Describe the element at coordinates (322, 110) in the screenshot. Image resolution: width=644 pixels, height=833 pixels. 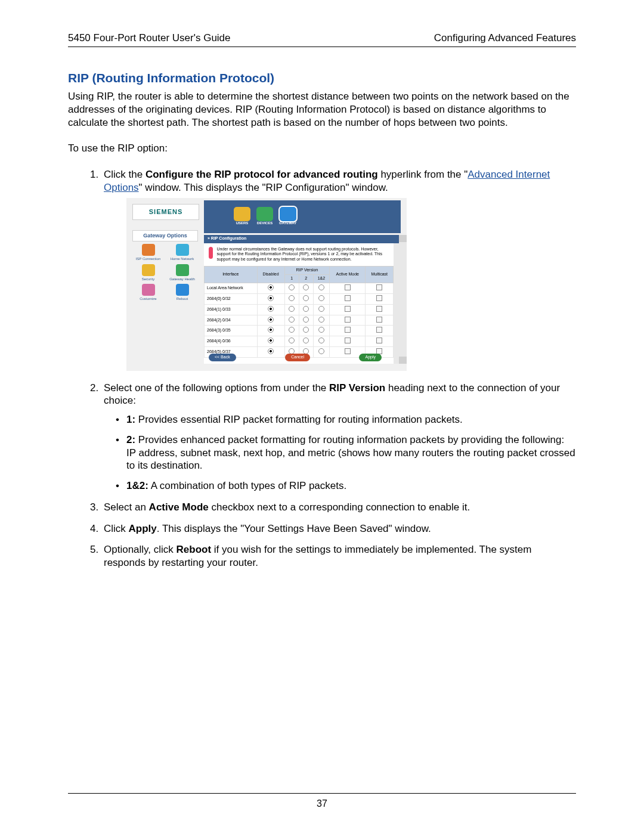
I see `intro-text: Using RIP, the router is able to determi…` at that location.